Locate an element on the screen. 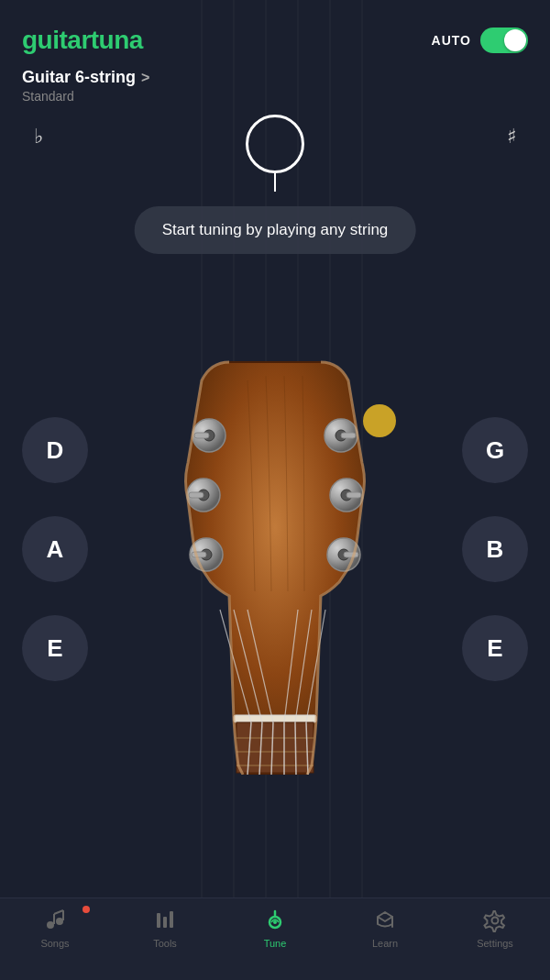  songs-notification-dot is located at coordinates (86, 909).